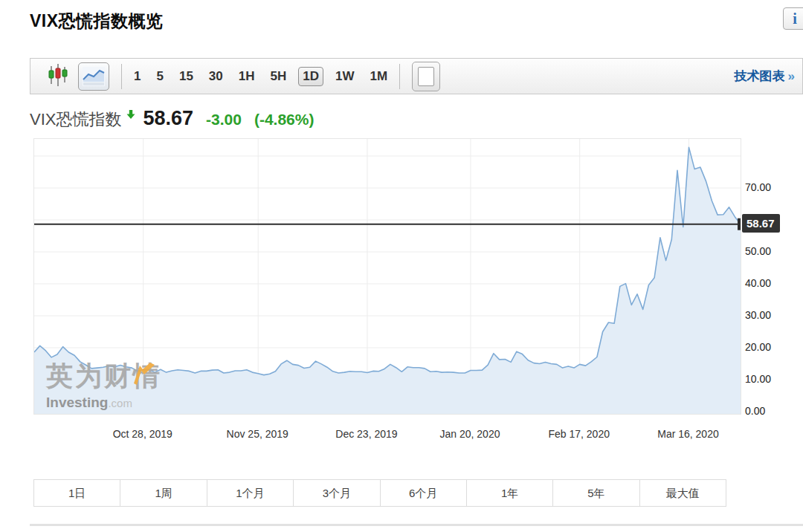 The image size is (803, 532). I want to click on info-button: i, so click(793, 19).